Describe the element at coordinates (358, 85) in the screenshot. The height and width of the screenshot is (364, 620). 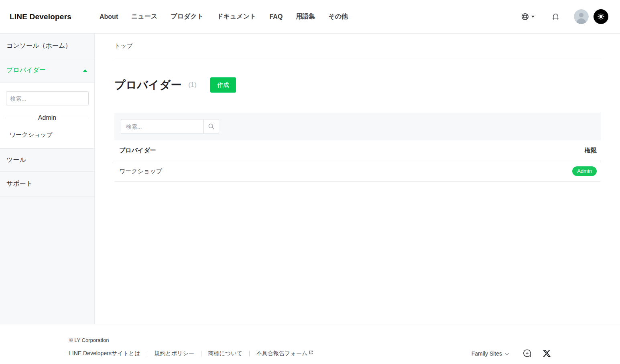
I see `page-title-row: プロバイダー (1) 作成` at that location.